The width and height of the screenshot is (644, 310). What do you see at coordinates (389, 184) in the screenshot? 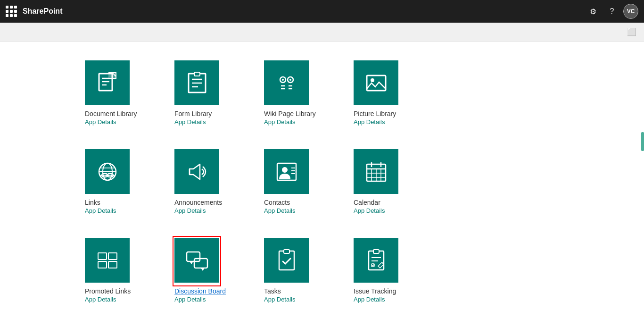
I see `app-item-calendar: Calendar App Details` at bounding box center [389, 184].